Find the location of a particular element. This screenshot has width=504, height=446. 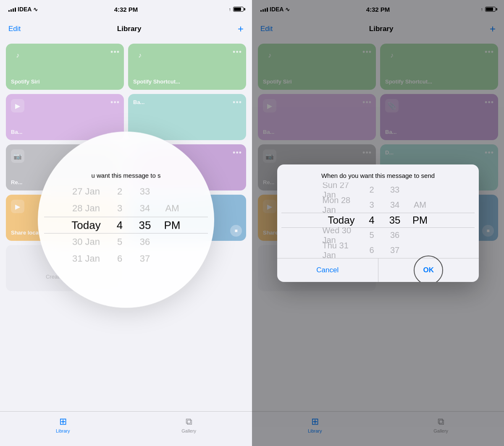

picker-date-row-3: 30 Jan is located at coordinates (86, 242).